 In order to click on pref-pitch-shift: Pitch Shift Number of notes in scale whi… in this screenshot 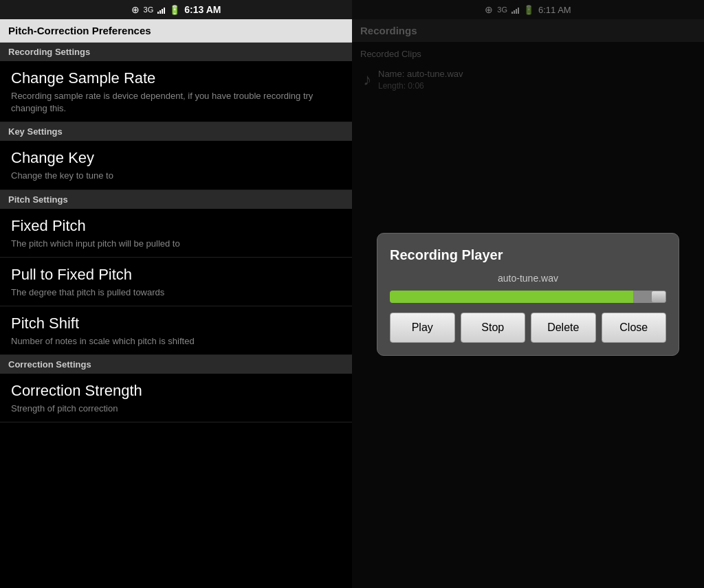, I will do `click(176, 331)`.